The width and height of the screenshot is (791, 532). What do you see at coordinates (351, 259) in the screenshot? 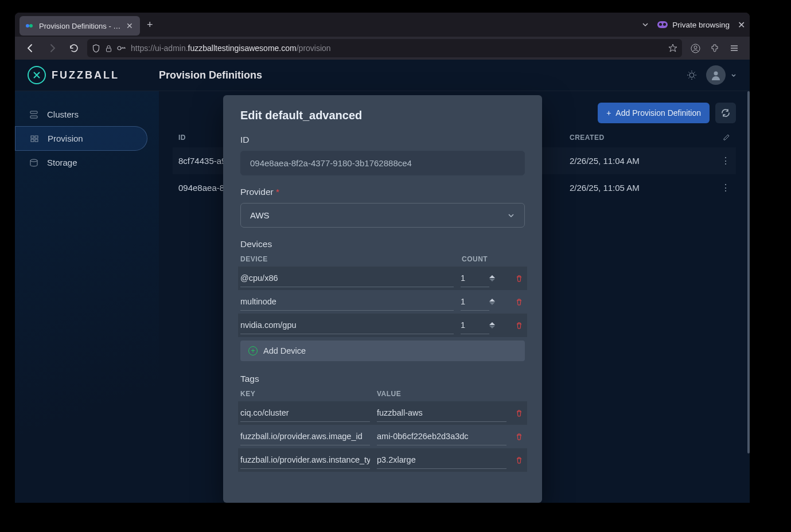
I see `device-column-header: DEVICE` at bounding box center [351, 259].